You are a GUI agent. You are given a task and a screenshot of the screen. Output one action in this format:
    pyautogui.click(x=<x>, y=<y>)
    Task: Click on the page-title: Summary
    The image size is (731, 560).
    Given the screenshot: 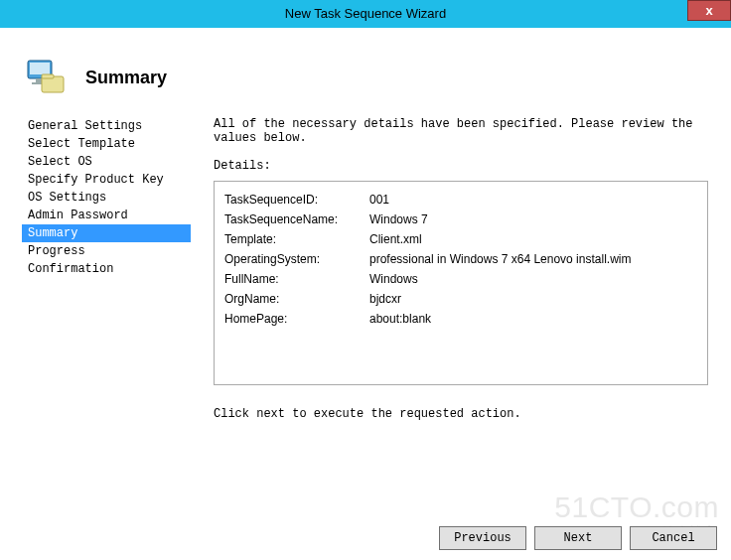 What is the action you would take?
    pyautogui.click(x=126, y=77)
    